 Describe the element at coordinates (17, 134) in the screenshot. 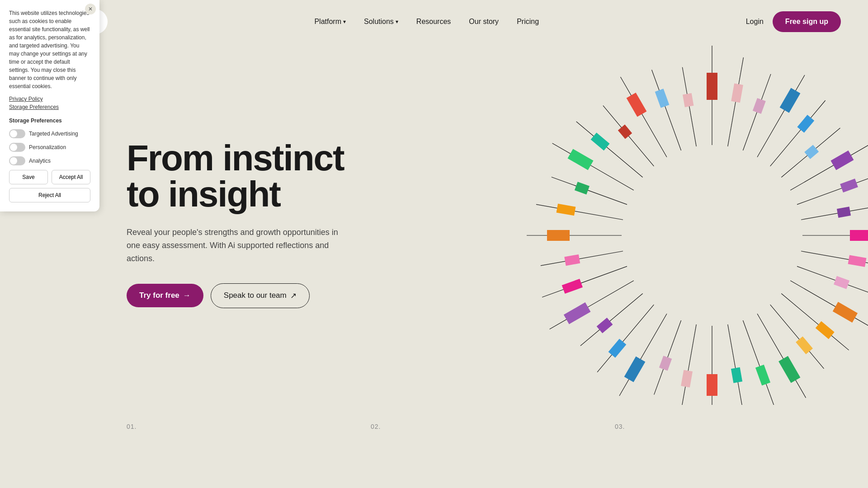

I see `targeted-advertising-toggle` at that location.